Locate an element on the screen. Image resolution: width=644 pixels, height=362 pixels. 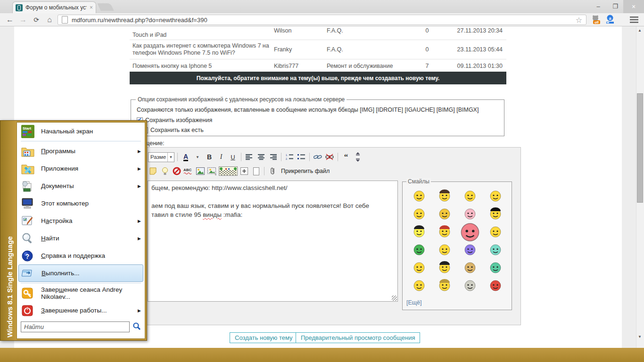
tab-close-icon: × is located at coordinates (91, 8).